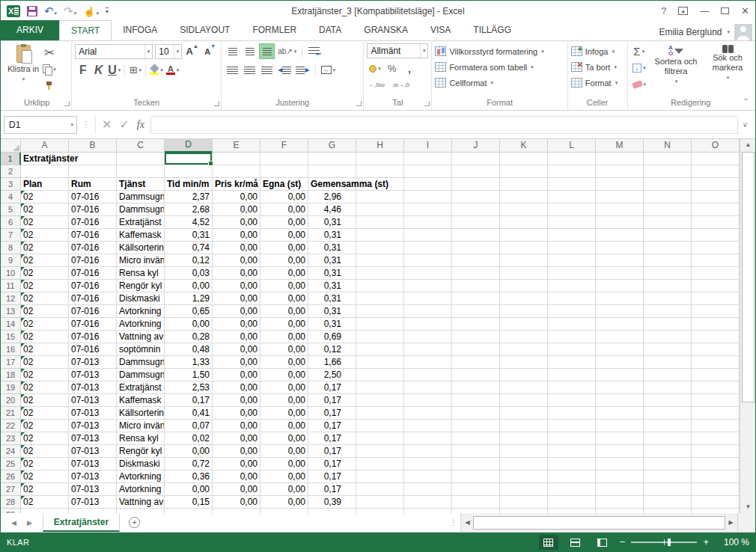  Describe the element at coordinates (237, 172) in the screenshot. I see `cell-E2` at that location.